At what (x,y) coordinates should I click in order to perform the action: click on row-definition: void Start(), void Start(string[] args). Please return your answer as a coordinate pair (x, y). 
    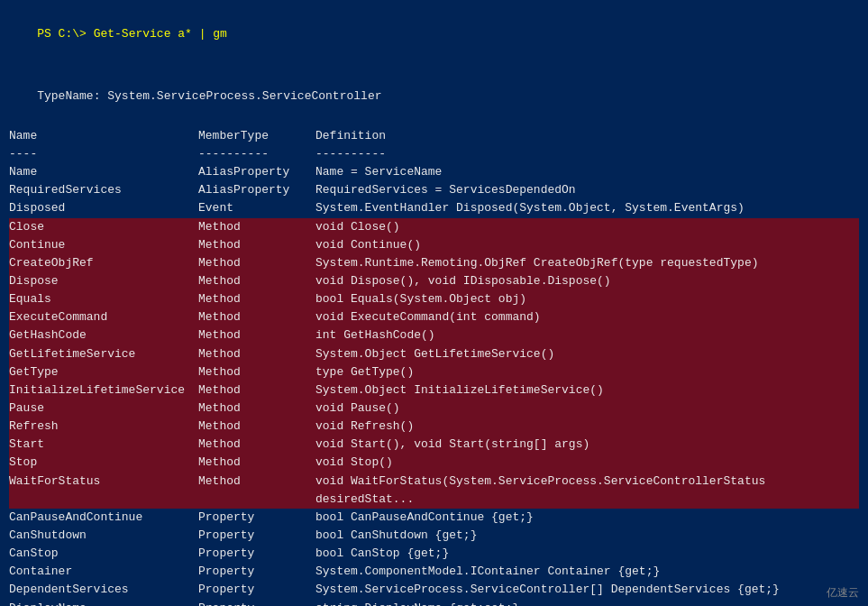
    Looking at the image, I should click on (588, 445).